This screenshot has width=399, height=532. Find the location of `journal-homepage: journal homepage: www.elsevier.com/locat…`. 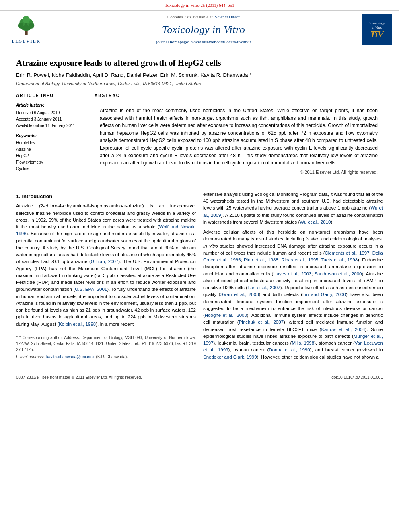

journal-homepage: journal homepage: www.elsevier.com/locat… is located at coordinates (204, 42).